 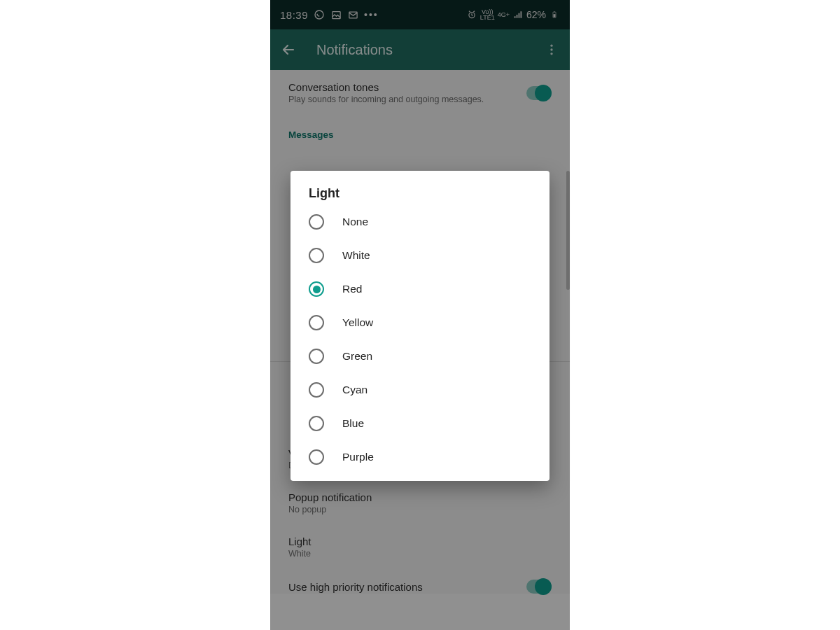 What do you see at coordinates (420, 222) in the screenshot?
I see `radio-option-none: None` at bounding box center [420, 222].